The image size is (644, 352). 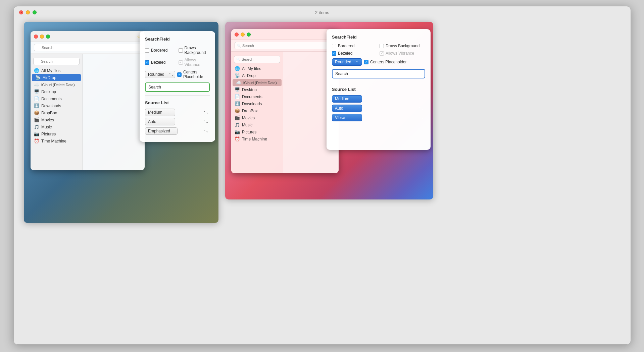 I want to click on right-centers-label: Centers Placeholder, so click(x=389, y=62).